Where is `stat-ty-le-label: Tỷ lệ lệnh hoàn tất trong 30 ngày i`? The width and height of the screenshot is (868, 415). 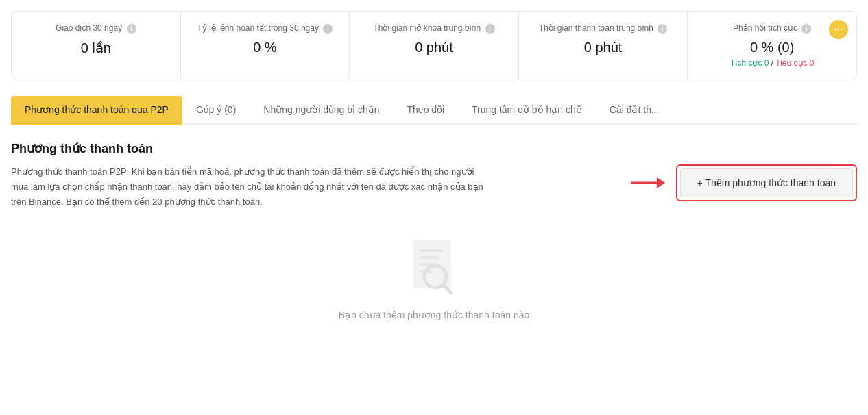 stat-ty-le-label: Tỷ lệ lệnh hoàn tất trong 30 ngày i is located at coordinates (265, 29).